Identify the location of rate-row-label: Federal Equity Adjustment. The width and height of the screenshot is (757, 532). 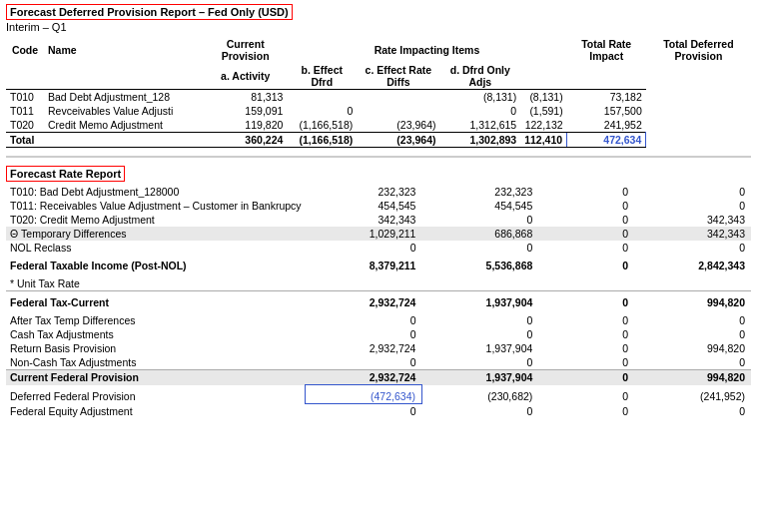
(156, 411).